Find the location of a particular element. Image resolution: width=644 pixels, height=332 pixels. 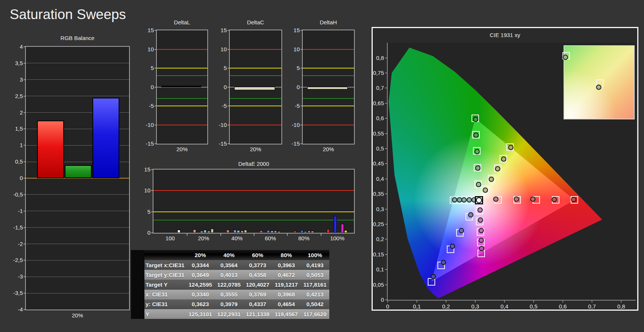

table-cell: 0,5042 is located at coordinates (315, 304).